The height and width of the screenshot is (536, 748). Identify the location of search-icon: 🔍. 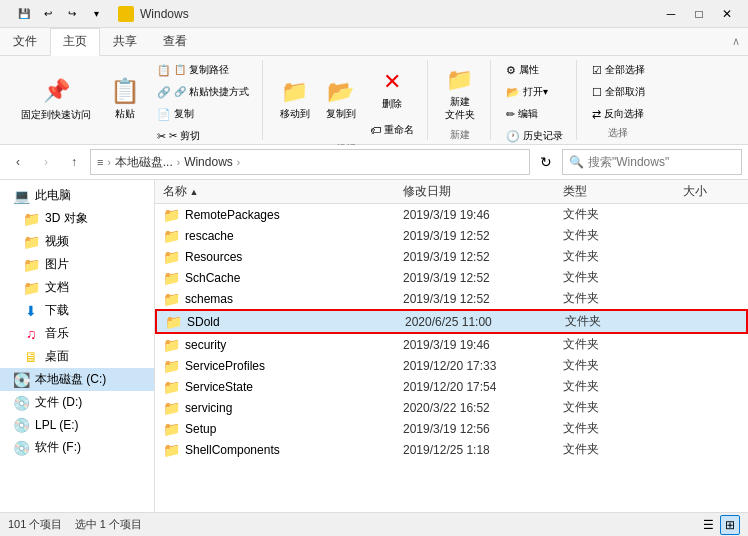
(576, 162).